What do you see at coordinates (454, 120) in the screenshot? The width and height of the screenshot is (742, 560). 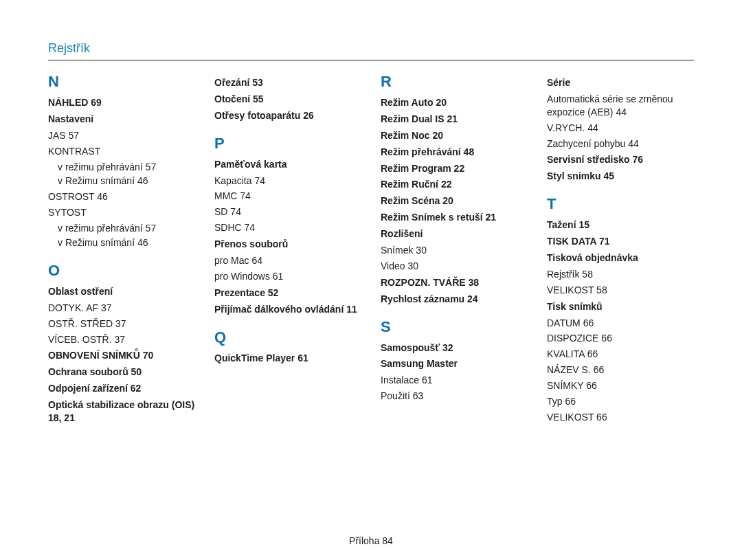 I see `index-entry: Režim Dual IS 21` at bounding box center [454, 120].